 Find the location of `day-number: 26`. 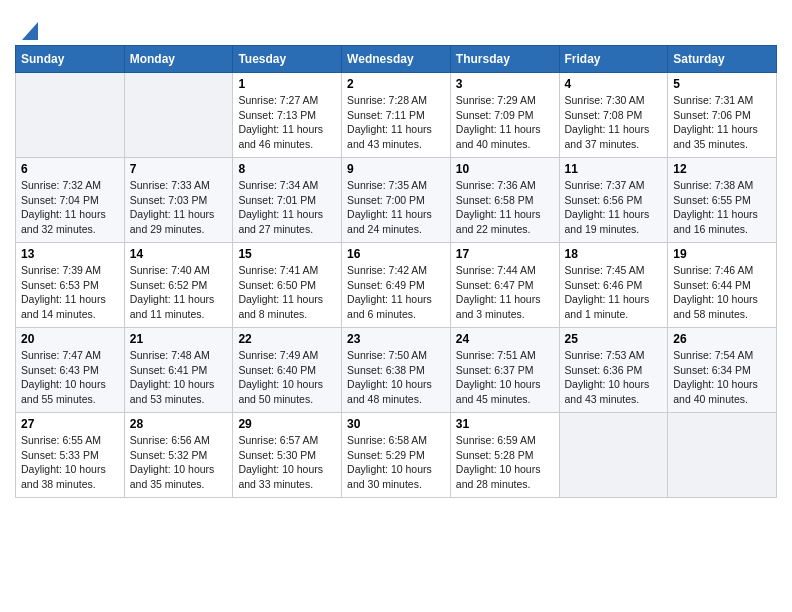

day-number: 26 is located at coordinates (722, 339).